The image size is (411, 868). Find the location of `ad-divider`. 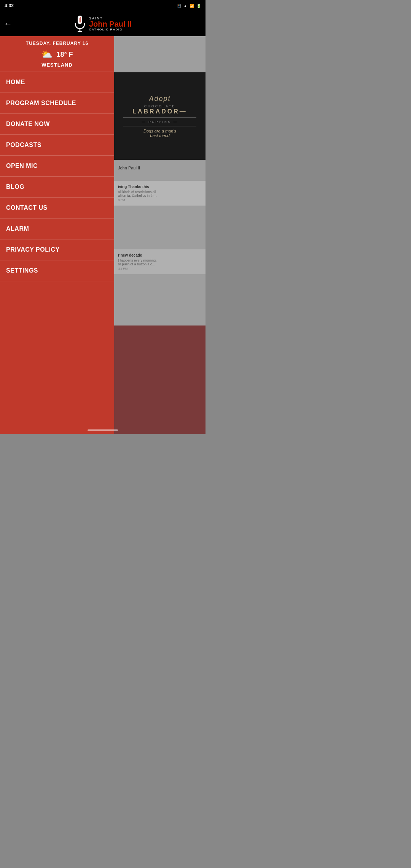

ad-divider is located at coordinates (160, 117).